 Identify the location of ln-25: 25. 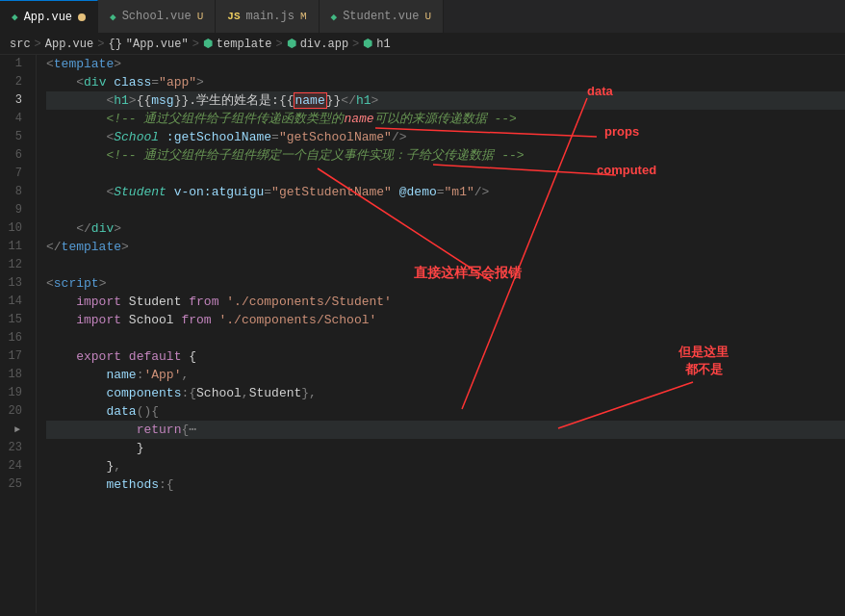
(13, 485).